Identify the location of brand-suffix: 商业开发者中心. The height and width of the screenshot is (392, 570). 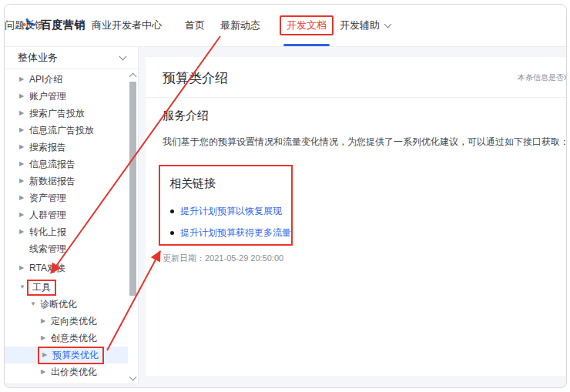
(126, 25).